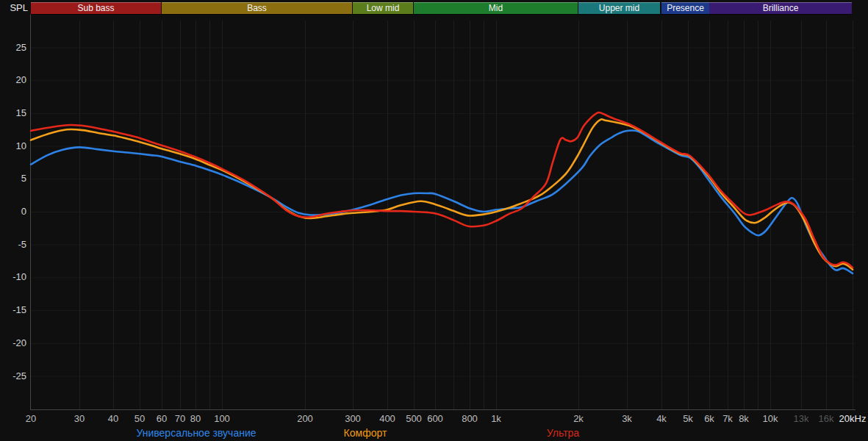 The width and height of the screenshot is (868, 441). I want to click on band-brilliance: Brilliance, so click(781, 8).